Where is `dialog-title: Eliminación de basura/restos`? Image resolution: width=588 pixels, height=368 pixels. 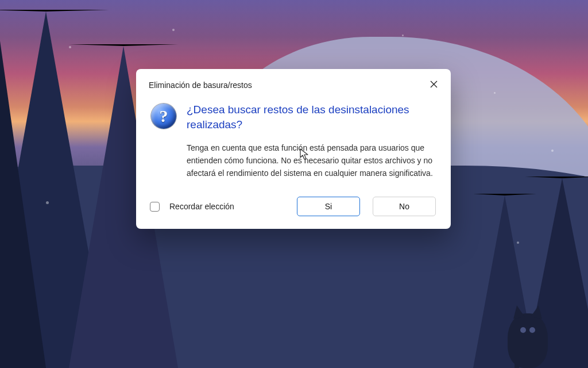 dialog-title: Eliminación de basura/restos is located at coordinates (200, 84).